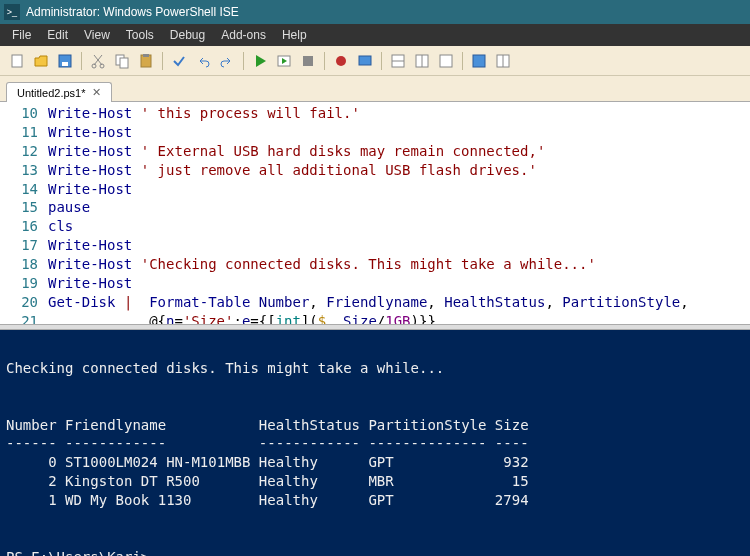  What do you see at coordinates (24, 226) in the screenshot?
I see `line-number: 16` at bounding box center [24, 226].